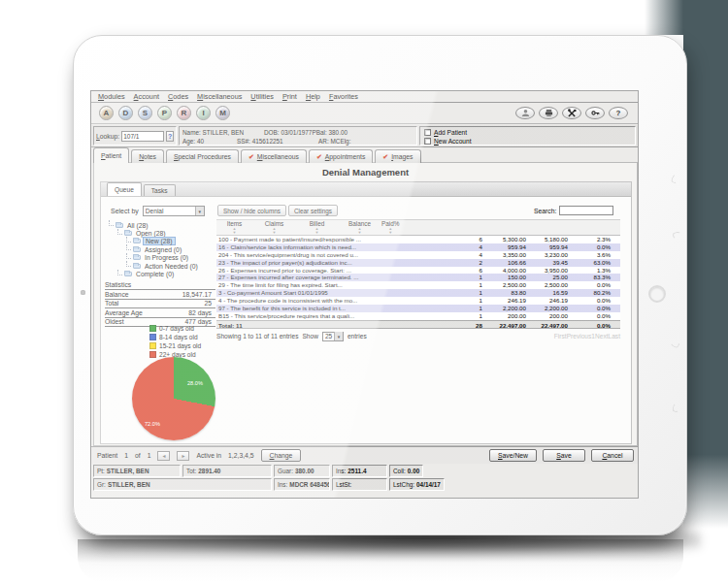  Describe the element at coordinates (161, 266) in the screenshot. I see `tree-item: Action Needed (0)` at that location.